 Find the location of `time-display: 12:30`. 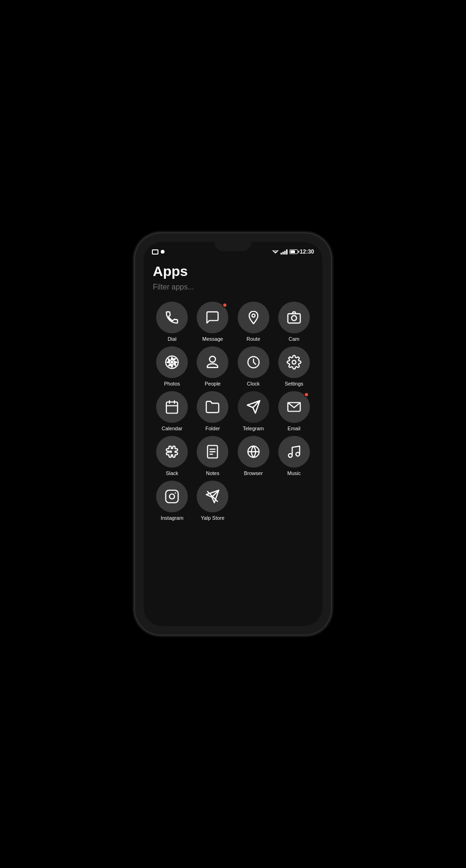

time-display: 12:30 is located at coordinates (307, 252).